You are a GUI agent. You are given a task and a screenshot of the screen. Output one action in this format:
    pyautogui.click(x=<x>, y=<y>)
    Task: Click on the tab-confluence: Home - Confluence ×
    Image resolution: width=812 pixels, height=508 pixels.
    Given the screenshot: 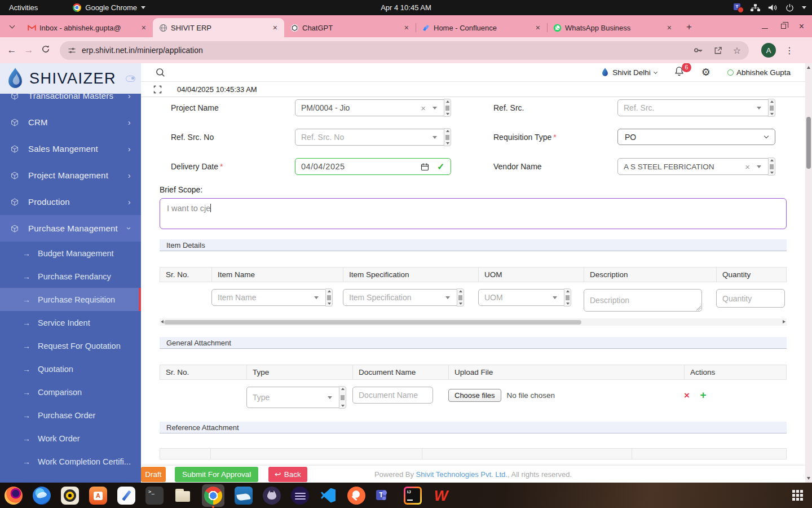 What is the action you would take?
    pyautogui.click(x=482, y=28)
    